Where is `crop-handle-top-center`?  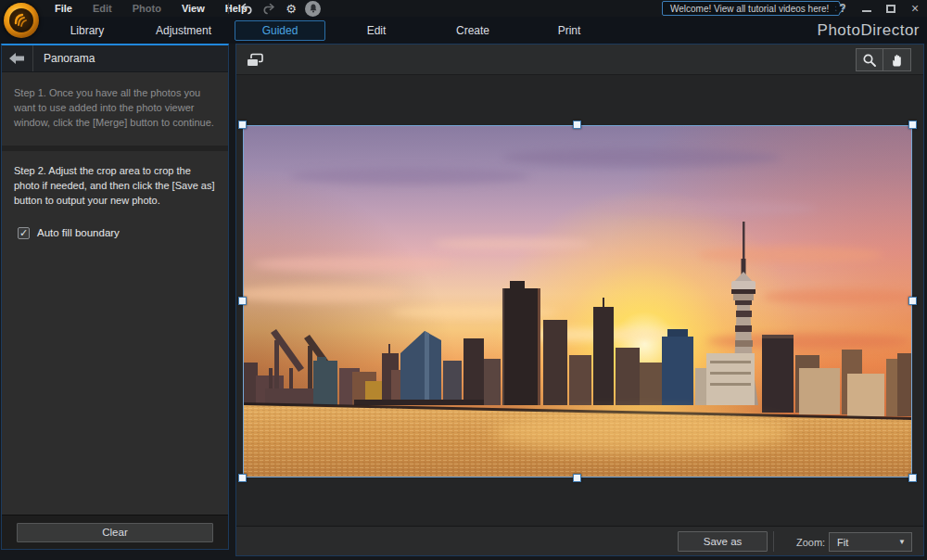 crop-handle-top-center is located at coordinates (577, 124).